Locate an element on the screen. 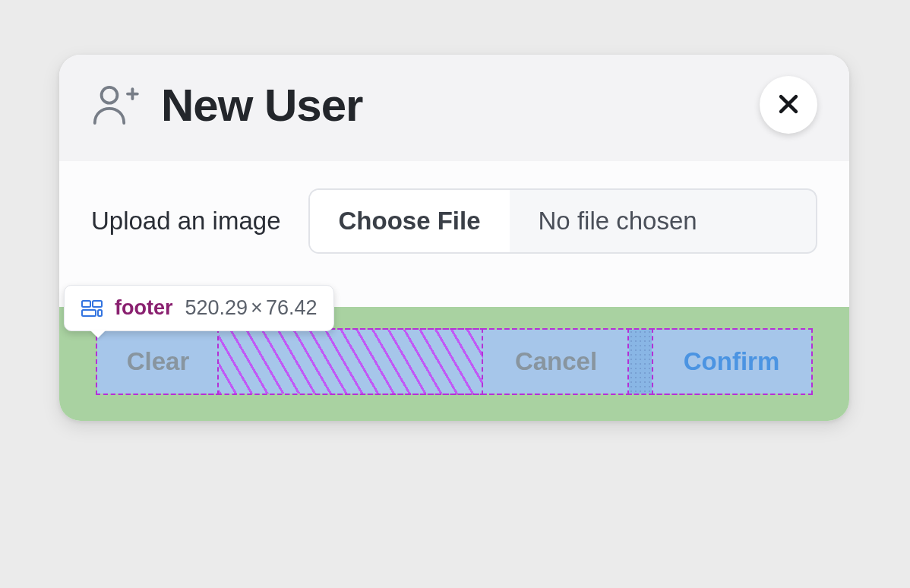  clear-button: Clear is located at coordinates (158, 362).